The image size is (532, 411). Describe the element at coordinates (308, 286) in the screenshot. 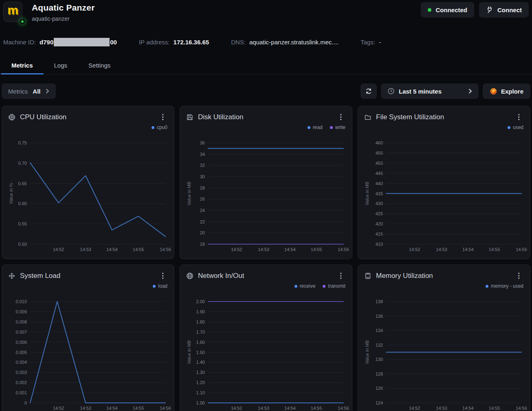

I see `legend-label: receive` at that location.